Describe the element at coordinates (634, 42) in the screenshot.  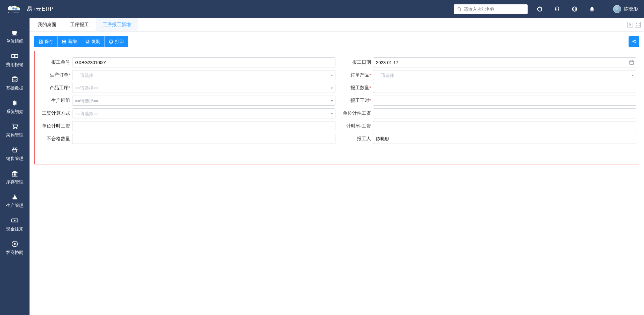
I see `share-icon` at that location.